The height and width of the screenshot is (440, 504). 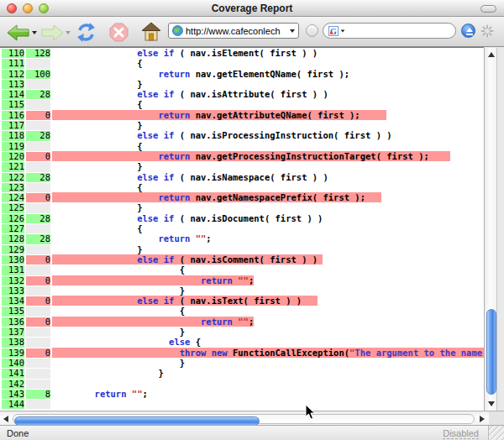 What do you see at coordinates (201, 74) in the screenshot?
I see `code-line: return nav.getElementQName( first );` at bounding box center [201, 74].